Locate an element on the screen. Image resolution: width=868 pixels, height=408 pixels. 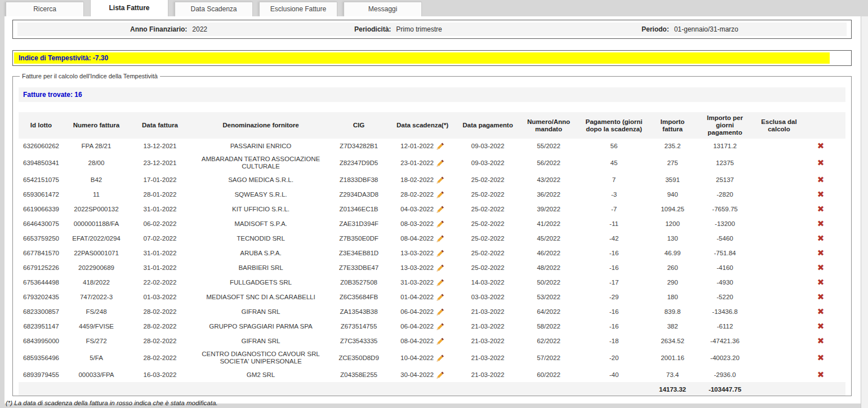
tab-data-scadenza: Data Scadenza is located at coordinates (214, 9).